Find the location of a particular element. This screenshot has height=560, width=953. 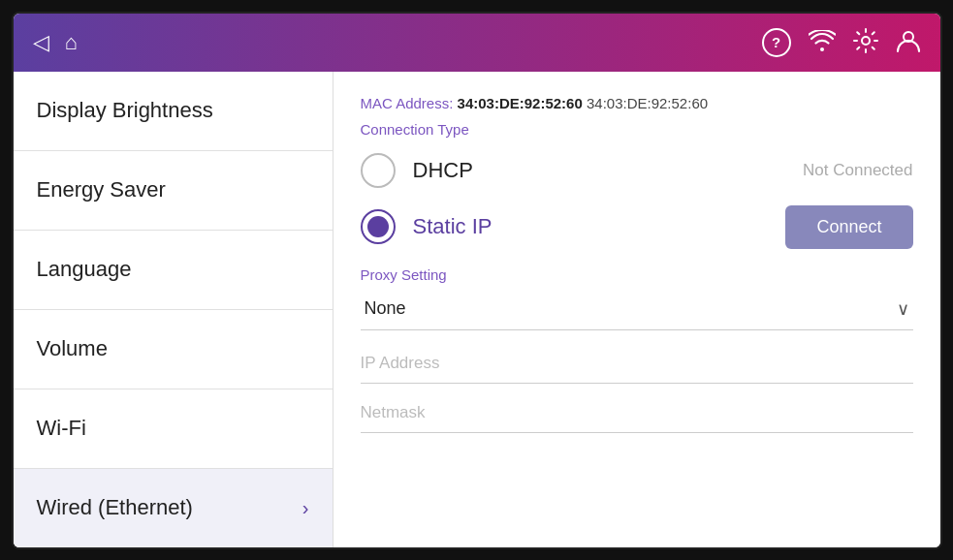

back-button: ◁ is located at coordinates (41, 43).